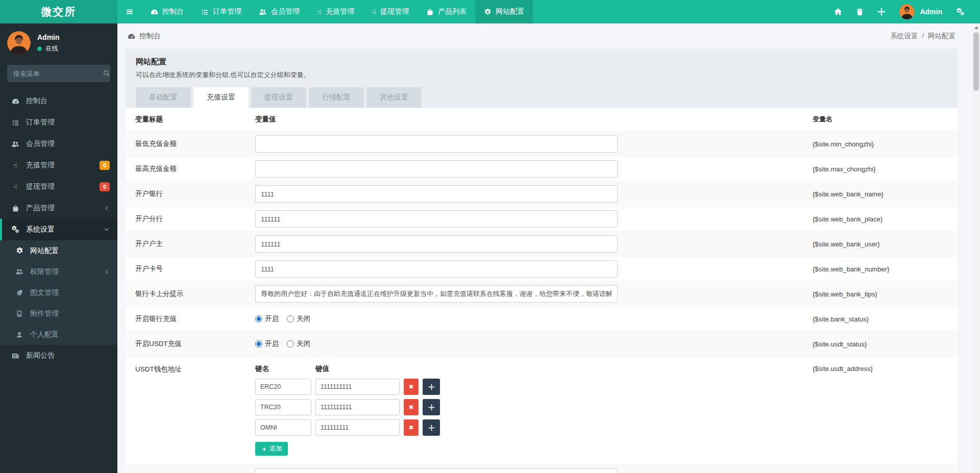 Image resolution: width=980 pixels, height=473 pixels. Describe the element at coordinates (59, 356) in the screenshot. I see `sidebar-item-news: 新闻公告` at that location.